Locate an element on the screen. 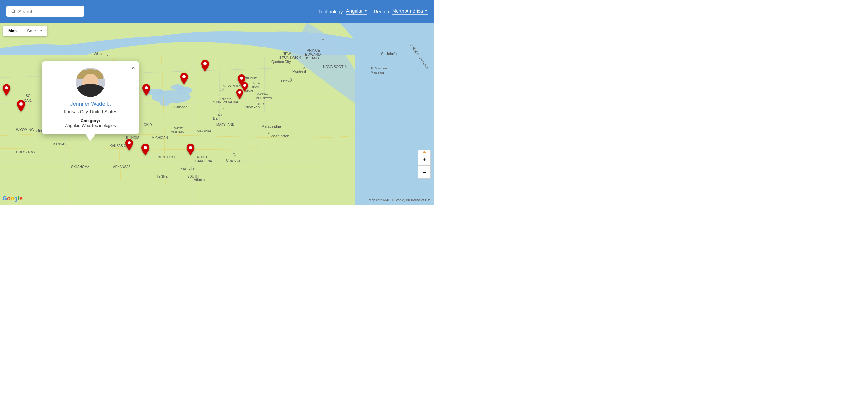 The width and height of the screenshot is (868, 409). marker-montreal is located at coordinates (205, 66).